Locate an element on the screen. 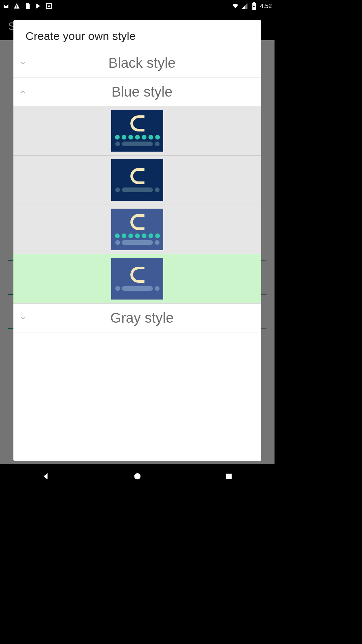 The image size is (362, 644). status-time: 4:52 is located at coordinates (266, 6).